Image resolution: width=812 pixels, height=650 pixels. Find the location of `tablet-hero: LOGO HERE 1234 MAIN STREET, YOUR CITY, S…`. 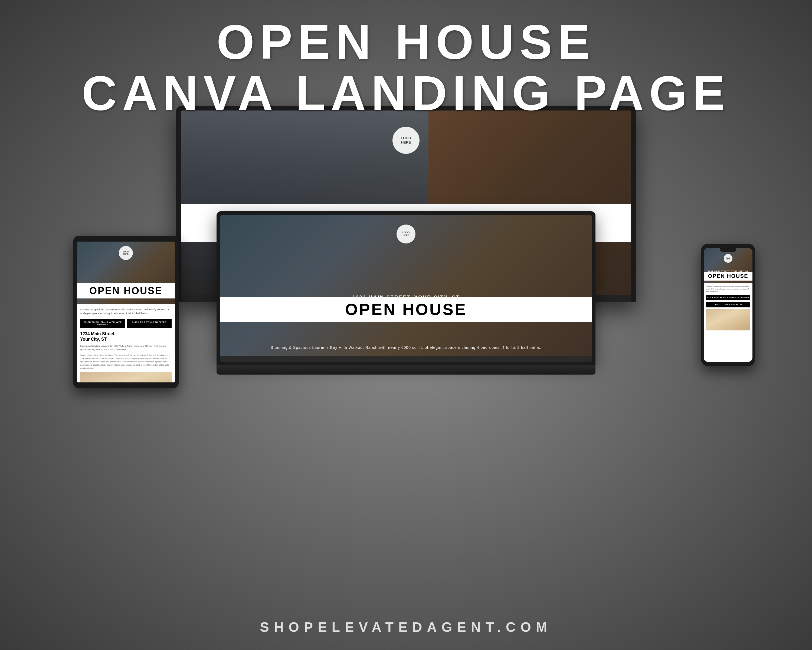

tablet-hero: LOGO HERE 1234 MAIN STREET, YOUR CITY, S… is located at coordinates (126, 273).